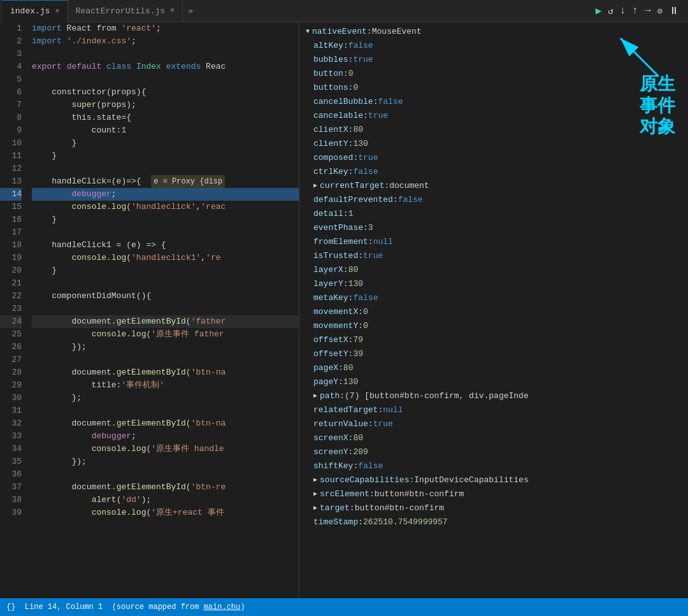 This screenshot has height=616, width=688. I want to click on debug-srcElement: ▶ srcElement : button#btn-confirm, so click(494, 494).